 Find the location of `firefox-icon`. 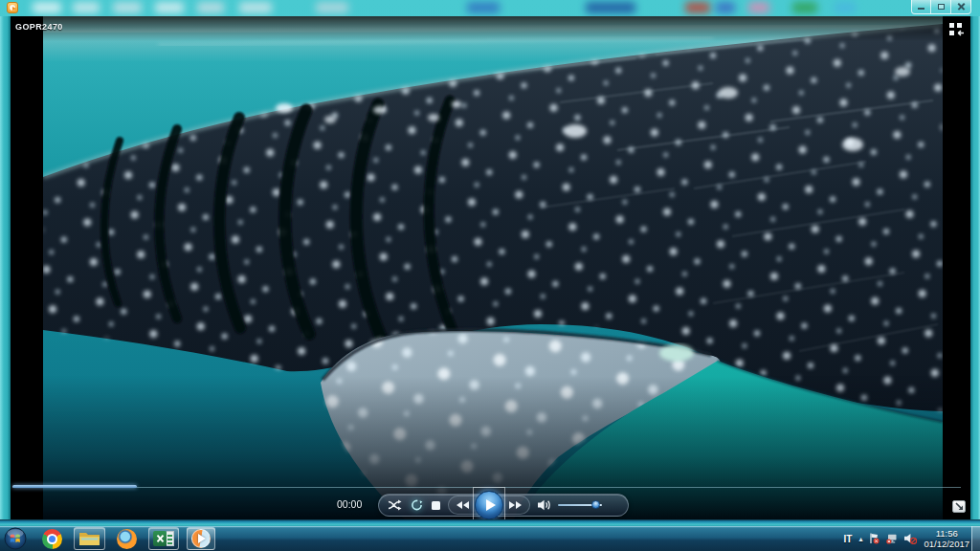

firefox-icon is located at coordinates (126, 540).